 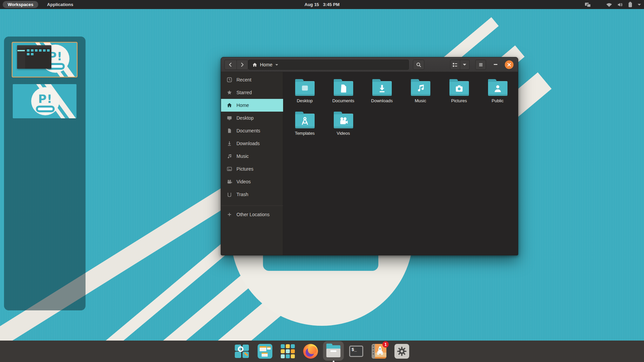 I want to click on menu-chevron-icon, so click(x=639, y=5).